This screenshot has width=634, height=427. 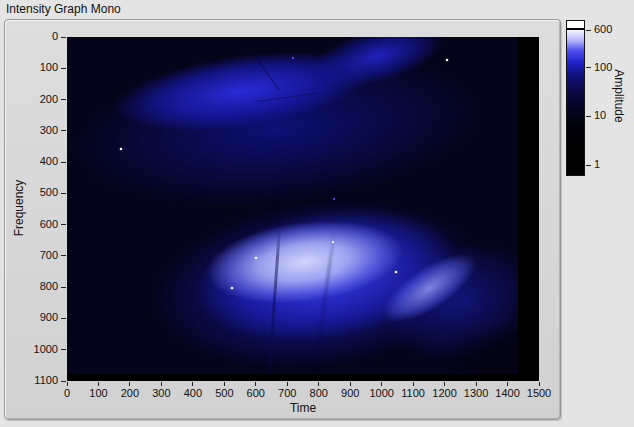 What do you see at coordinates (33, 67) in the screenshot?
I see `y-tick-label: 100` at bounding box center [33, 67].